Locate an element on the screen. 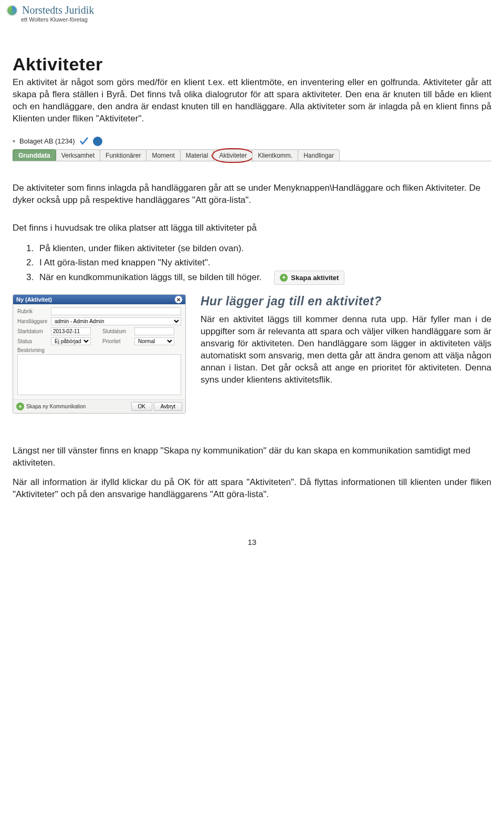 Image resolution: width=504 pixels, height=835 pixels. cancel-button: Avbryt is located at coordinates (168, 407).